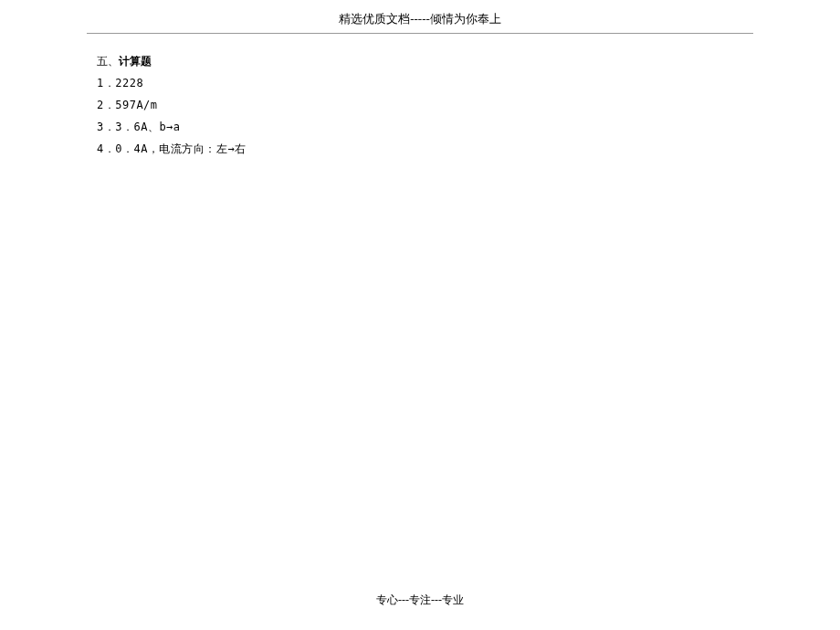 The height and width of the screenshot is (630, 840). Describe the element at coordinates (420, 16) in the screenshot. I see `page-header: 精选优质文档-----倾情为你奉上` at that location.